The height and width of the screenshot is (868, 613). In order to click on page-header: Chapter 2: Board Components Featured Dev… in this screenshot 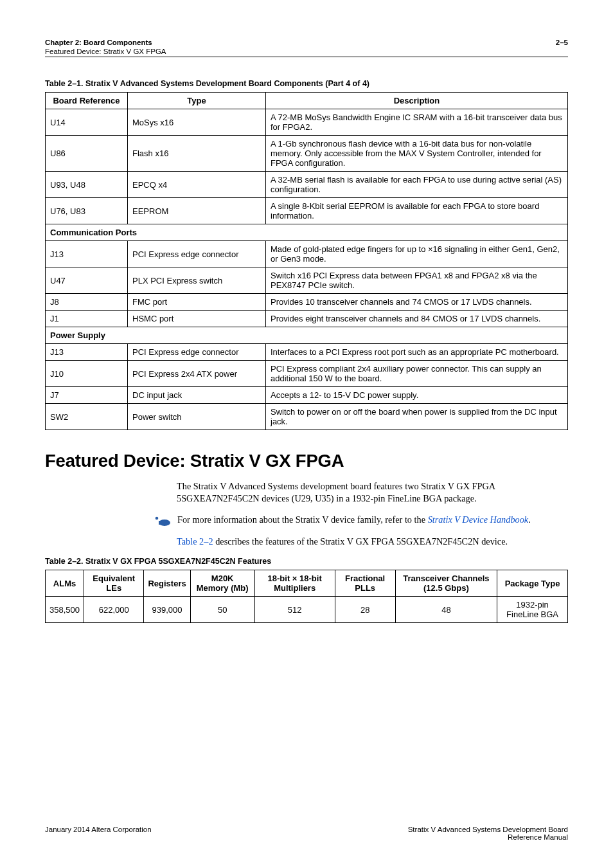, I will do `click(306, 48)`.